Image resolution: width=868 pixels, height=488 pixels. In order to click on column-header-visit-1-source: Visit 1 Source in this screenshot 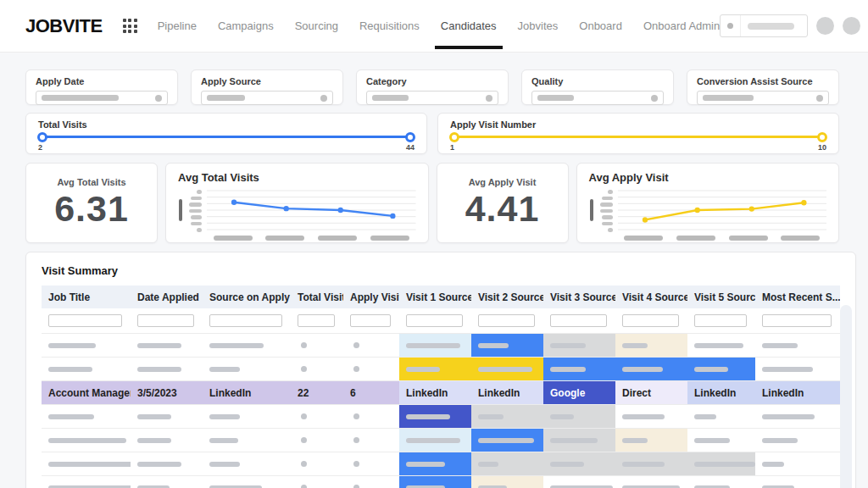, I will do `click(436, 297)`.